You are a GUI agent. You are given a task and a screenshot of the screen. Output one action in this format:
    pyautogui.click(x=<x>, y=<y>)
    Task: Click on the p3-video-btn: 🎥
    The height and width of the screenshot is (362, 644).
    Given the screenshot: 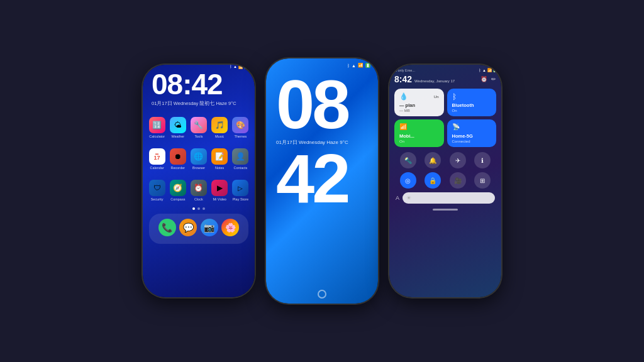 What is the action you would take?
    pyautogui.click(x=458, y=180)
    